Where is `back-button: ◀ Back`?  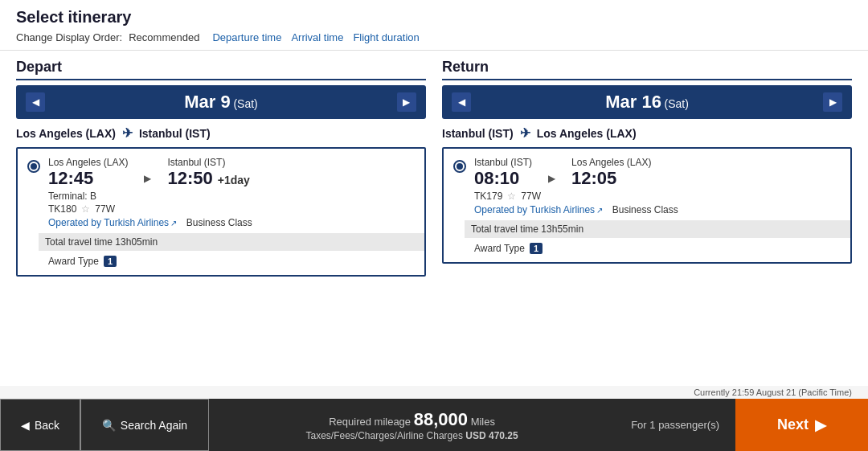 back-button: ◀ Back is located at coordinates (40, 424).